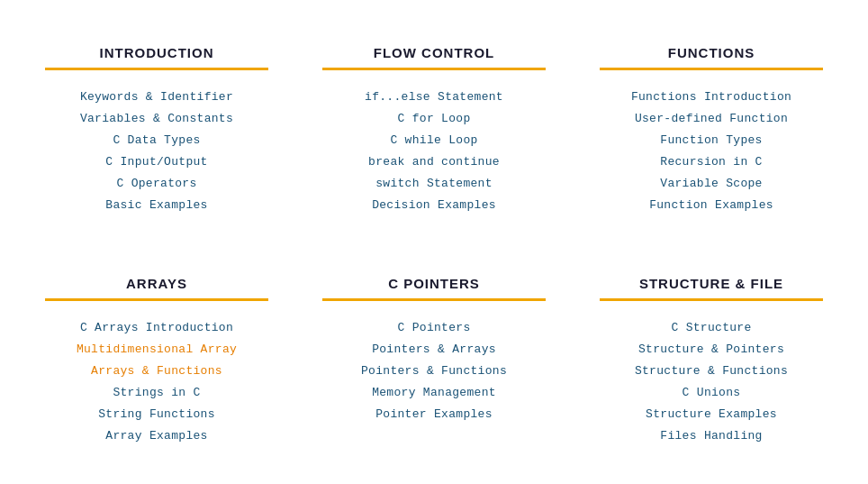 The height and width of the screenshot is (484, 868). Describe the element at coordinates (434, 370) in the screenshot. I see `list-item: Pointers & Functions` at that location.